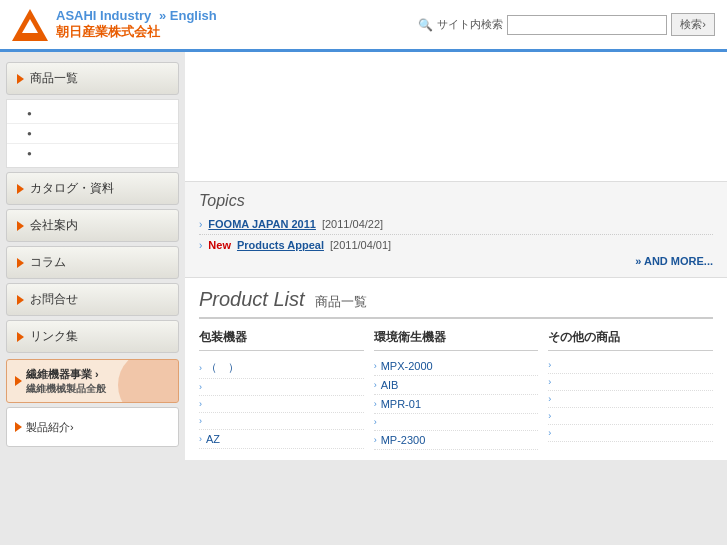 Image resolution: width=727 pixels, height=545 pixels. Describe the element at coordinates (104, 16) in the screenshot. I see `logo-company-name: ASAHI Industry` at that location.